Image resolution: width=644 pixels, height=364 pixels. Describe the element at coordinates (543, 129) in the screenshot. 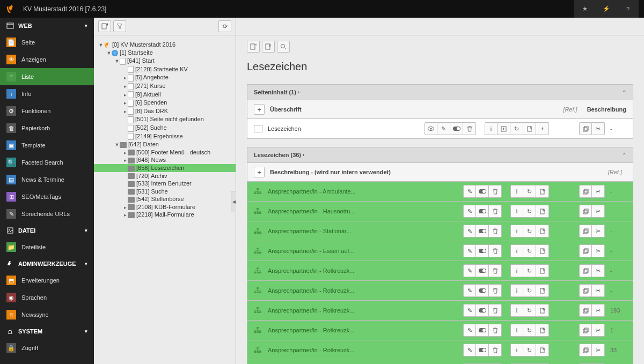

I see `add-icon: +` at that location.